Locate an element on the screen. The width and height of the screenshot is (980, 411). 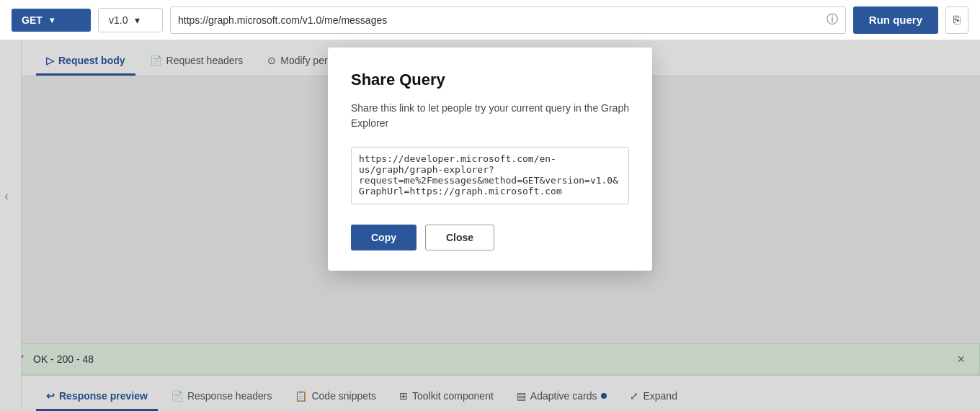
toolbar: GET ▾ v1.0 ▾ ⓘ Run query ⎘ is located at coordinates (490, 20).